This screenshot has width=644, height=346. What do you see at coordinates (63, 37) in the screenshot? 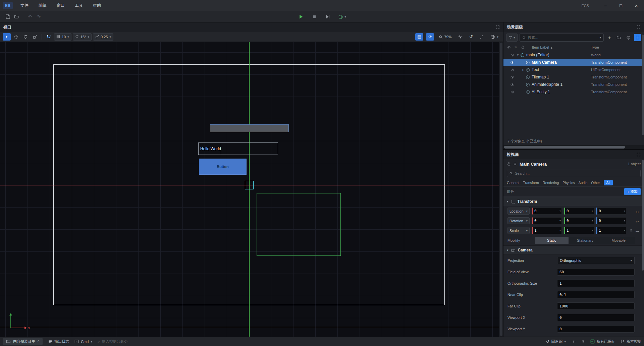
I see `grid-snap-dropdown: 10 ▾` at bounding box center [63, 37].